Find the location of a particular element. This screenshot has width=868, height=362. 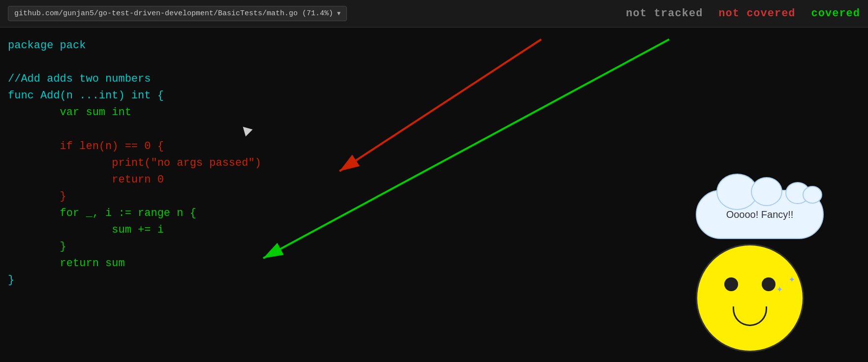

legend-not-tracked: not tracked is located at coordinates (664, 14).